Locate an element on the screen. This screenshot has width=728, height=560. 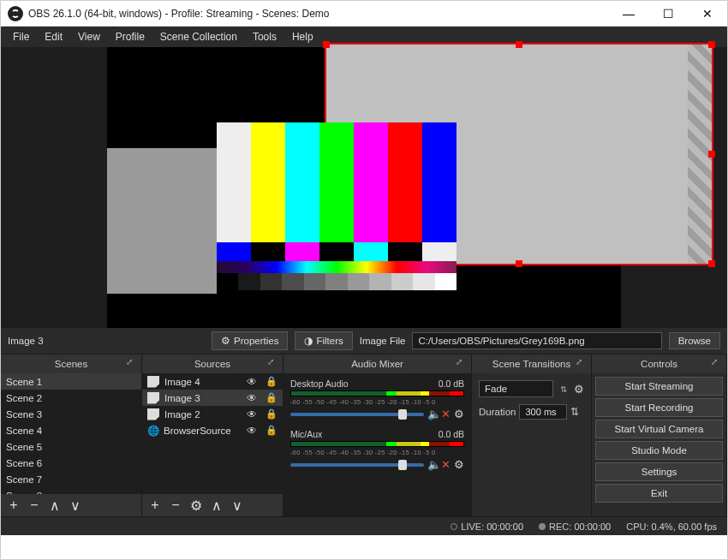
window-title: OBS 26.1.0 (64-bit, windows) - Profile: … is located at coordinates (319, 14).